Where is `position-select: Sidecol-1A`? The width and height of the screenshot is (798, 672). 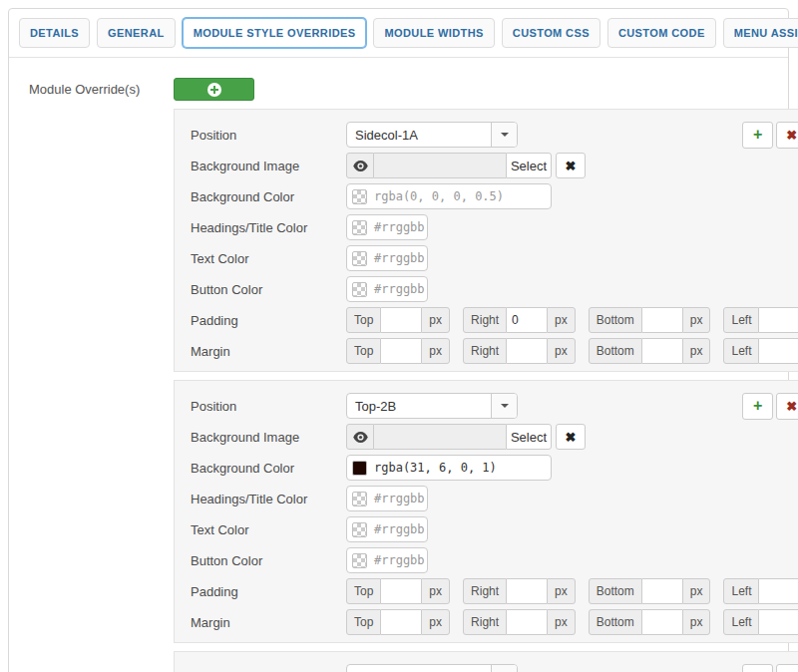 position-select: Sidecol-1A is located at coordinates (432, 135).